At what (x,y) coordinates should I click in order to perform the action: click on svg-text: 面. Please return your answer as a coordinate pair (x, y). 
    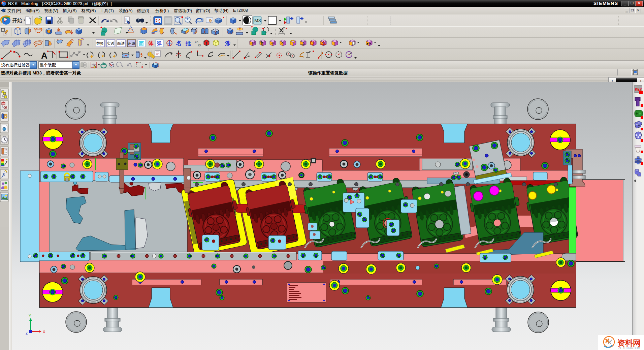
    Looking at the image, I should click on (141, 43).